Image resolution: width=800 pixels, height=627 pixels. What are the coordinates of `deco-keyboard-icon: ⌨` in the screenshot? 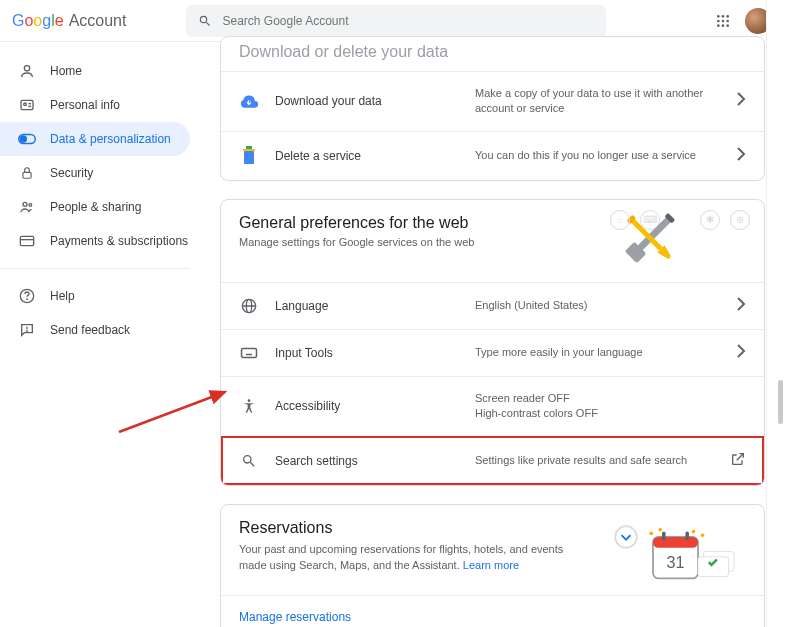 It's located at (650, 220).